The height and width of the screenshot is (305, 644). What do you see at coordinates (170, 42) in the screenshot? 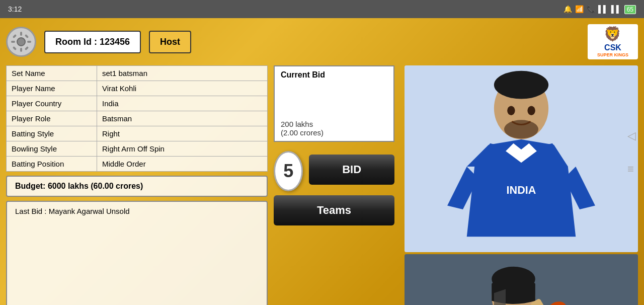
I see `host-button: Host` at bounding box center [170, 42].